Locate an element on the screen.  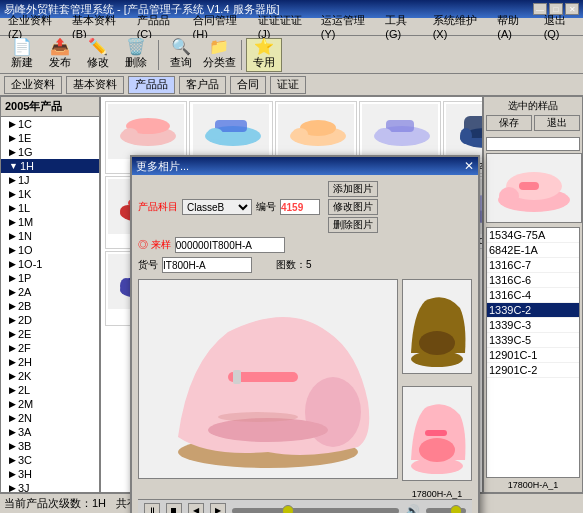
tree-item-2N: ▶2N is located at coordinates (50, 418).